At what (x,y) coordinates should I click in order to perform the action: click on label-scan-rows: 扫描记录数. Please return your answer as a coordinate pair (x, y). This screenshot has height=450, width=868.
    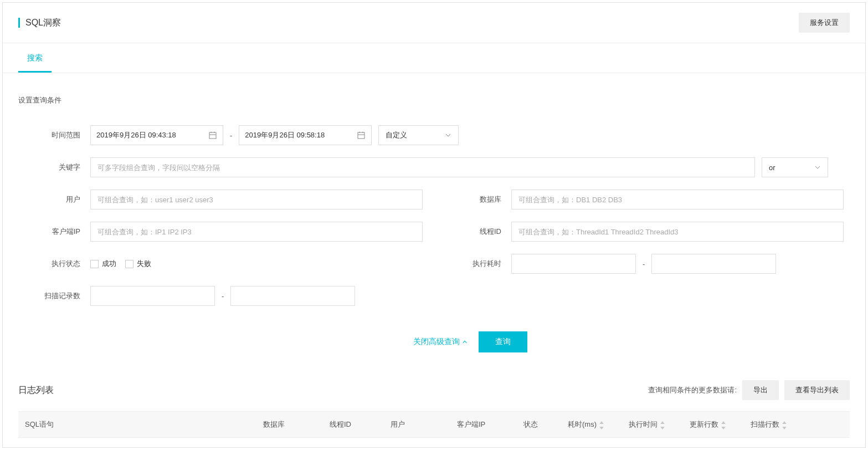
    Looking at the image, I should click on (54, 296).